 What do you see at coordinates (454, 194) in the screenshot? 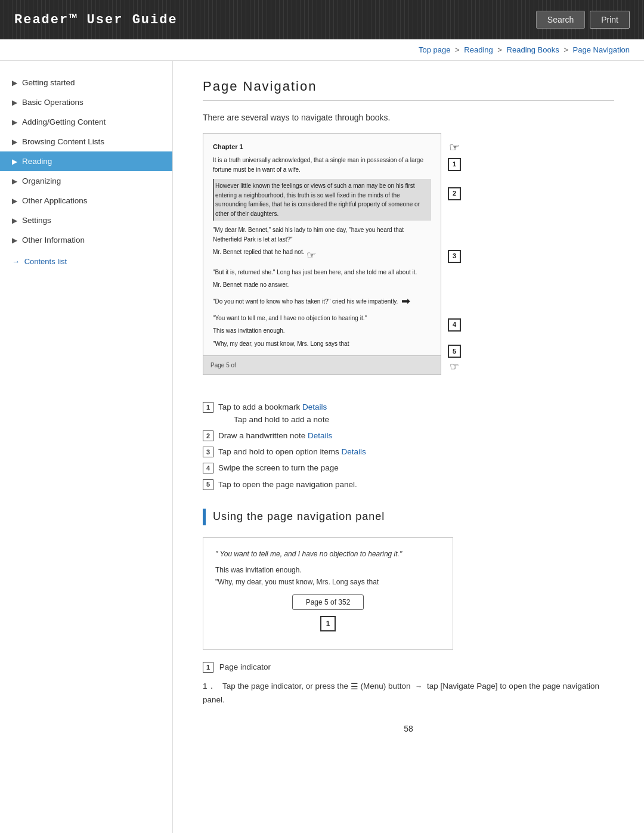
I see `badge-2: 2` at bounding box center [454, 194].